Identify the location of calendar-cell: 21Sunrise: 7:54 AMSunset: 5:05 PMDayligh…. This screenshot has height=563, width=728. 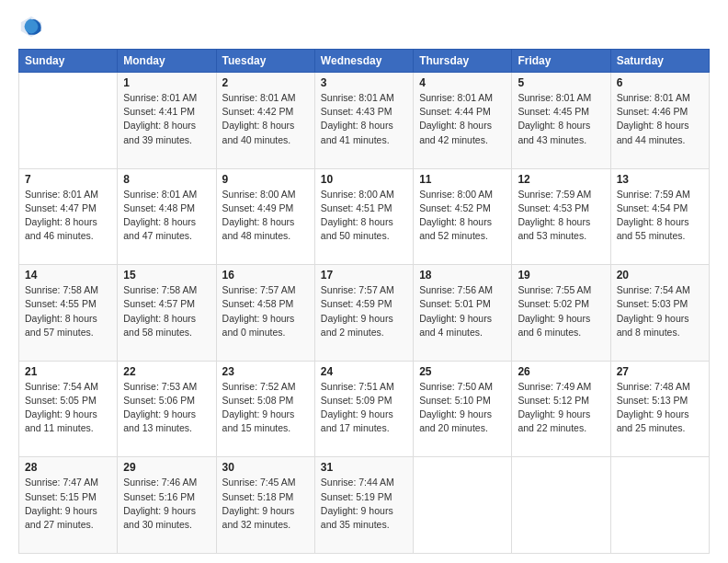
(68, 408).